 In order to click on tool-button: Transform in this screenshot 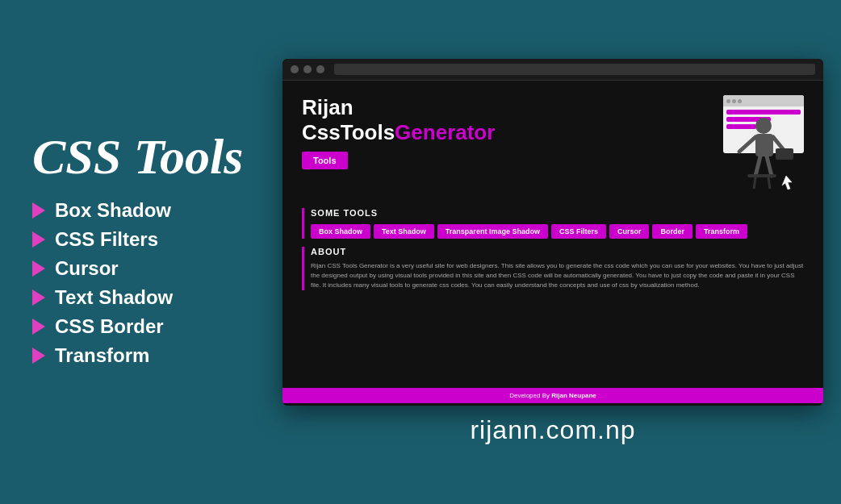, I will do `click(722, 231)`.